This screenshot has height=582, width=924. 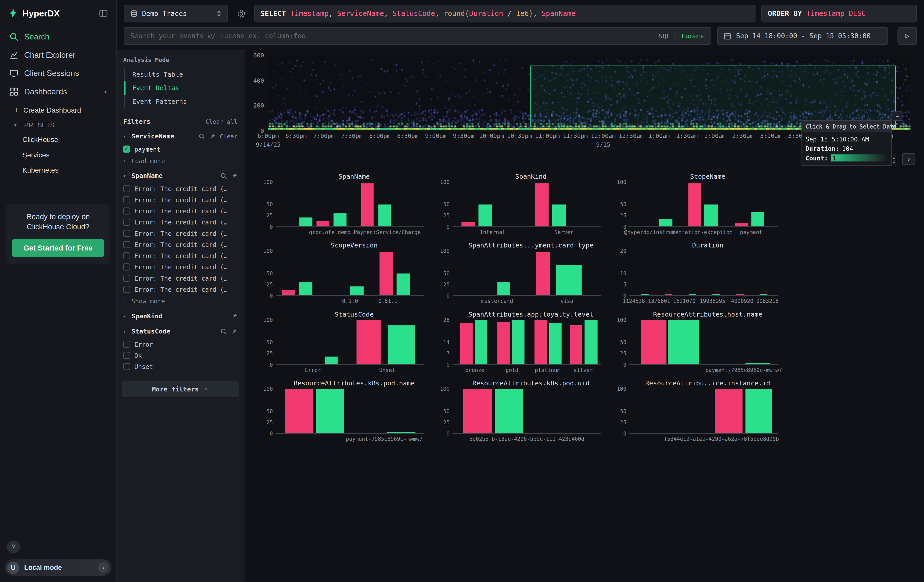 What do you see at coordinates (228, 137) in the screenshot?
I see `clear-filter-button: Clear` at bounding box center [228, 137].